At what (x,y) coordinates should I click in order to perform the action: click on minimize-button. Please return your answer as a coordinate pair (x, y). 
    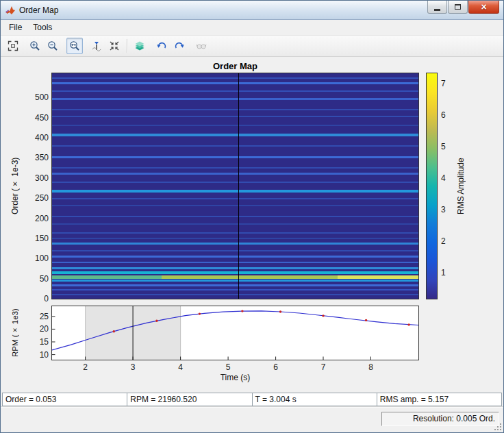
    Looking at the image, I should click on (437, 7).